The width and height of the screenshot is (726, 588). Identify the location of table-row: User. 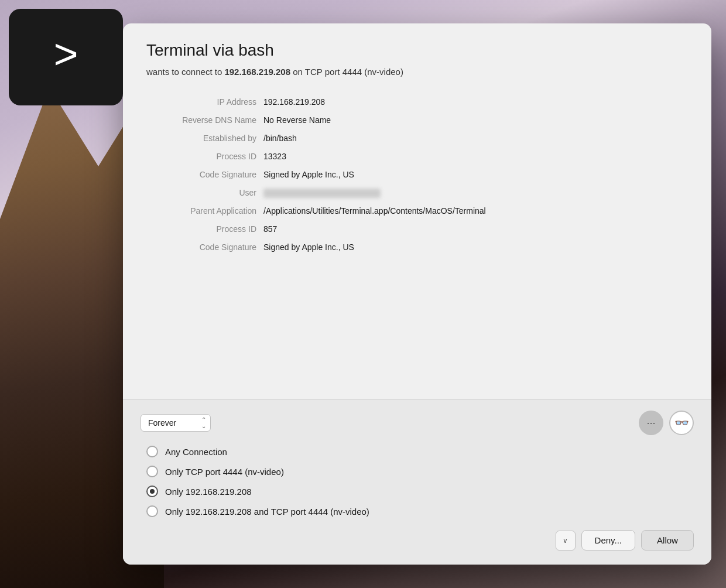
(417, 193).